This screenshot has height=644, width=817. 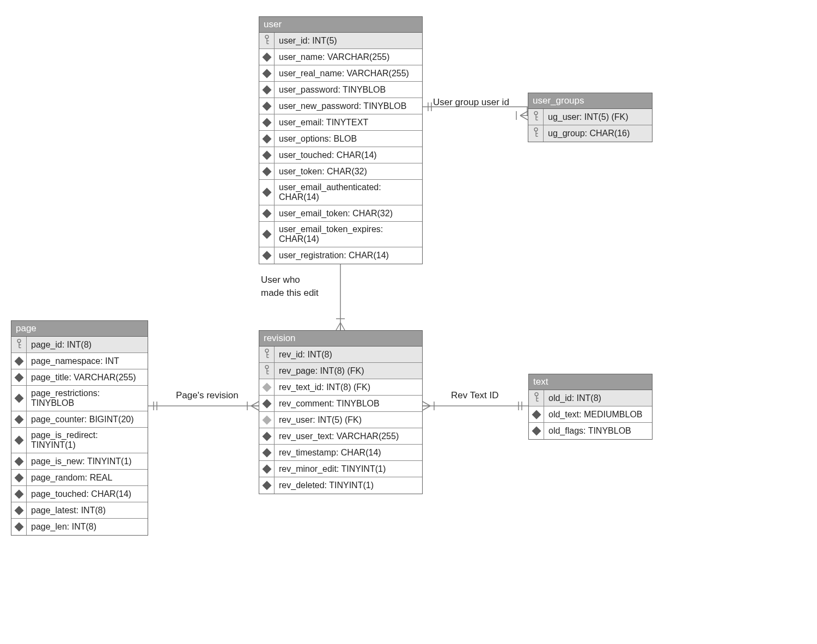 I want to click on rel-label-user-revision-l2: made this edit, so click(x=290, y=293).